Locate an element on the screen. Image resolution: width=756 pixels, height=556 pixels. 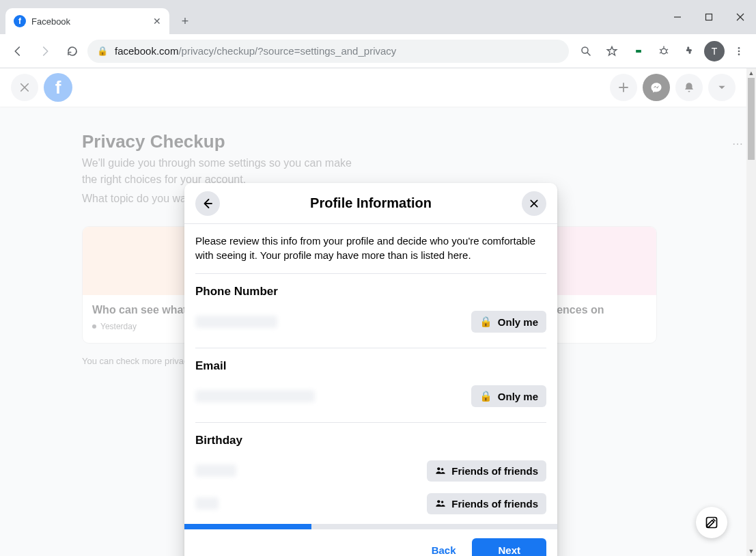
address-bar: 🔒 facebook.com/privacy/checkup/?source=s… is located at coordinates (328, 51).